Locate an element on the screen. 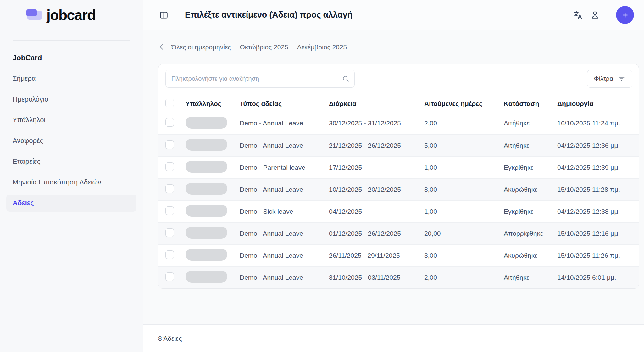  created-at-cell: 15/10/2025 11:28 πμ. is located at coordinates (594, 190).